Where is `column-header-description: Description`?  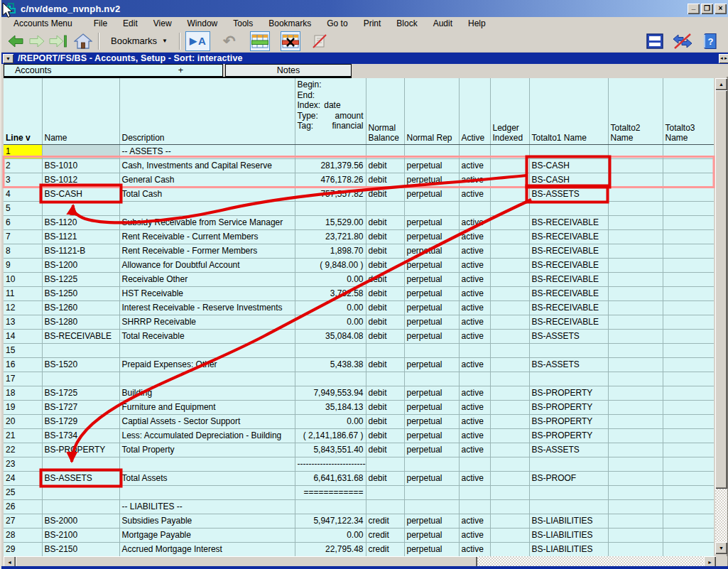
column-header-description: Description is located at coordinates (207, 111).